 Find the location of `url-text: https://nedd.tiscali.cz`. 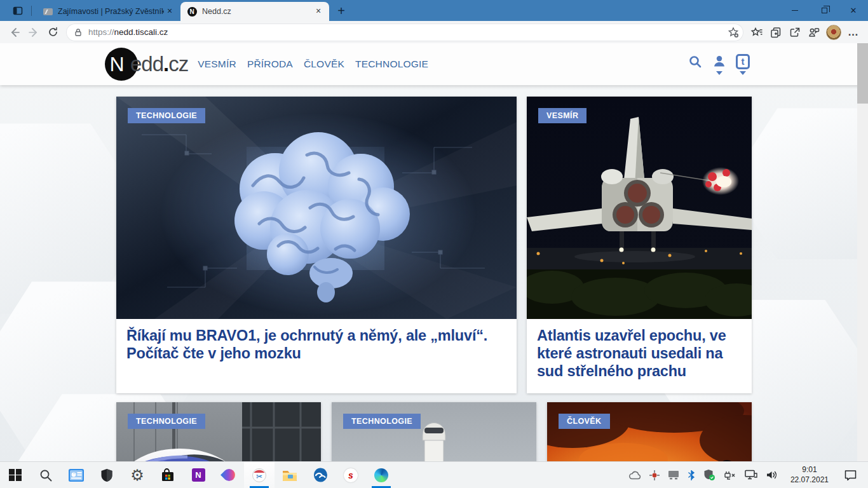

url-text: https://nedd.tiscali.cz is located at coordinates (408, 32).